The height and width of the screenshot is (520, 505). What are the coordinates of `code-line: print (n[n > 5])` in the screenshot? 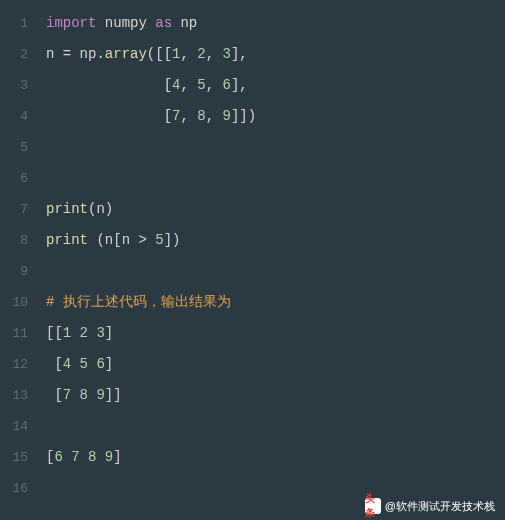 It's located at (276, 240).